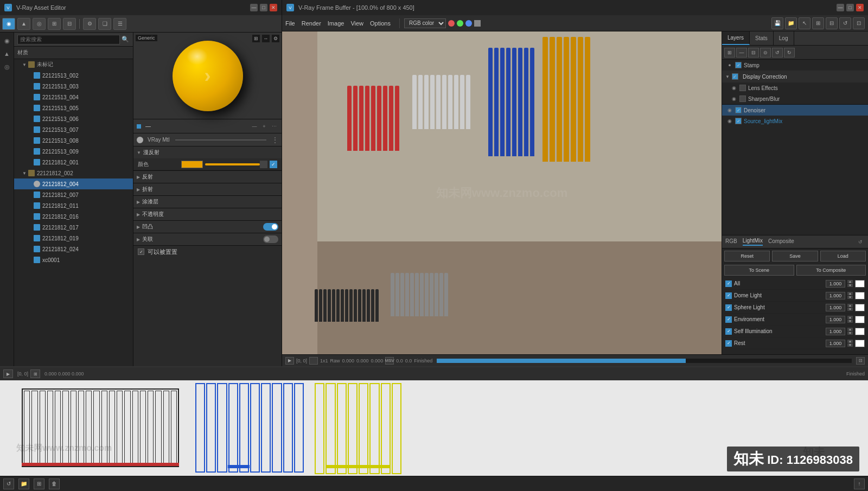 The height and width of the screenshot is (491, 868). I want to click on tree-item-15: 22121812_024, so click(74, 249).